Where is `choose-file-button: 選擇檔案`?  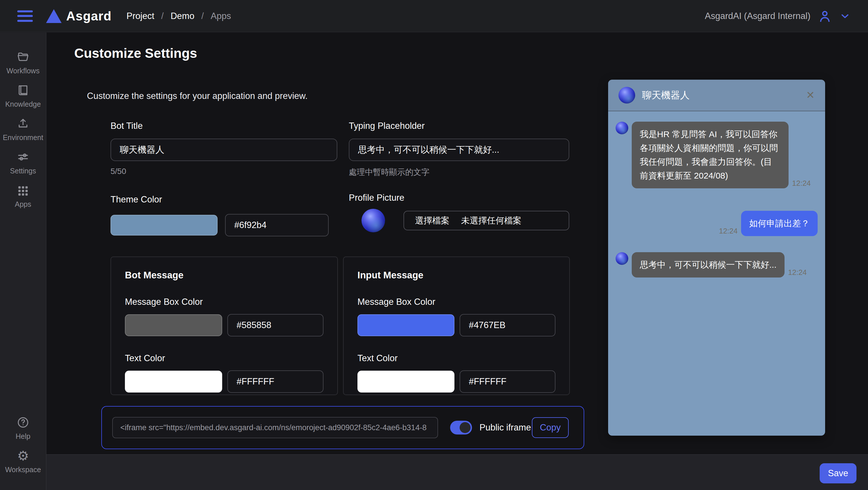 choose-file-button: 選擇檔案 is located at coordinates (432, 221).